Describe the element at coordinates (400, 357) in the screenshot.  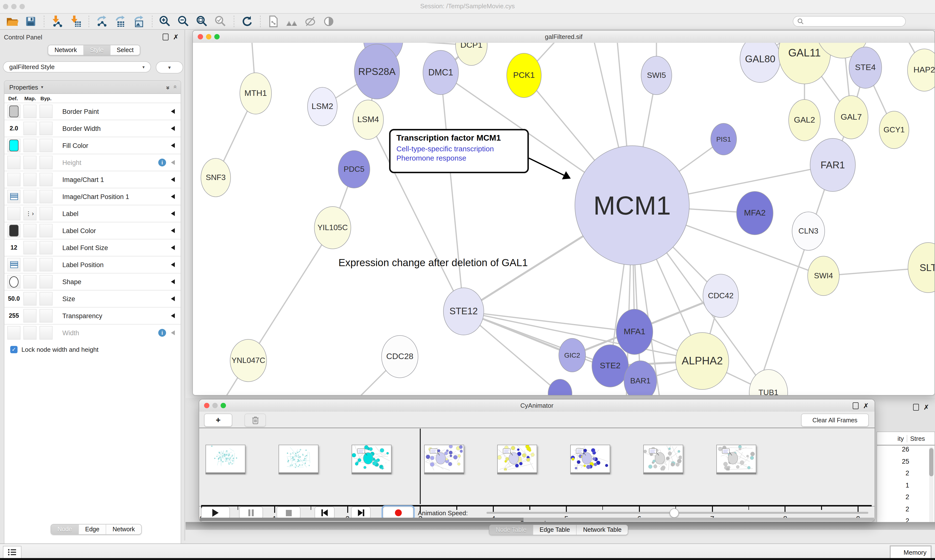
I see `network-node-cdc28: CDC28` at that location.